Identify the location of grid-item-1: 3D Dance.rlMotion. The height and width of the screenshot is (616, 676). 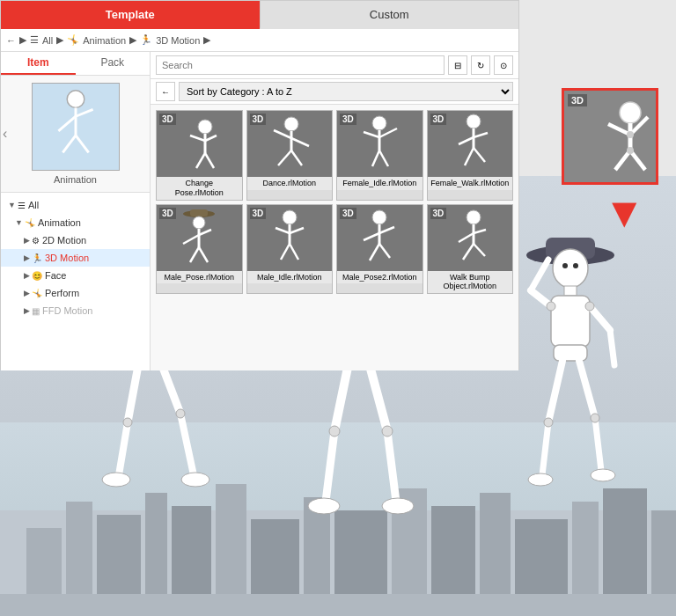
(290, 155).